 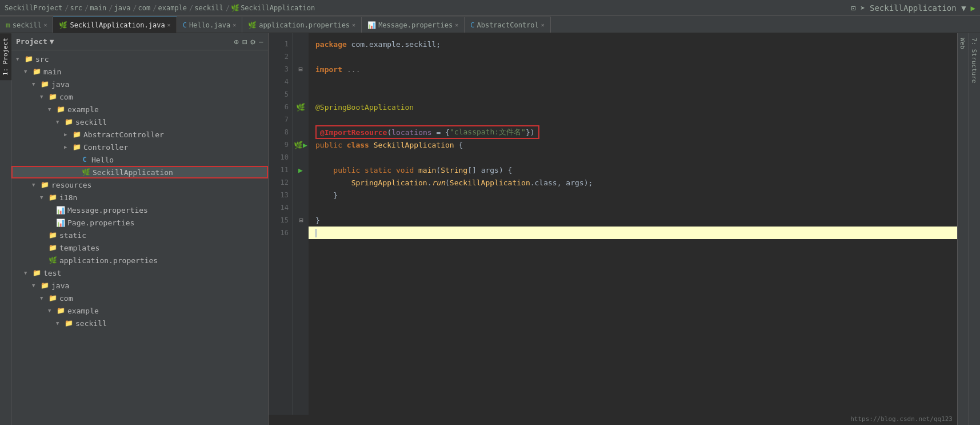 What do you see at coordinates (490, 8) in the screenshot?
I see `breadcrumb-bar: SeckillProject / src / main / java / com…` at bounding box center [490, 8].